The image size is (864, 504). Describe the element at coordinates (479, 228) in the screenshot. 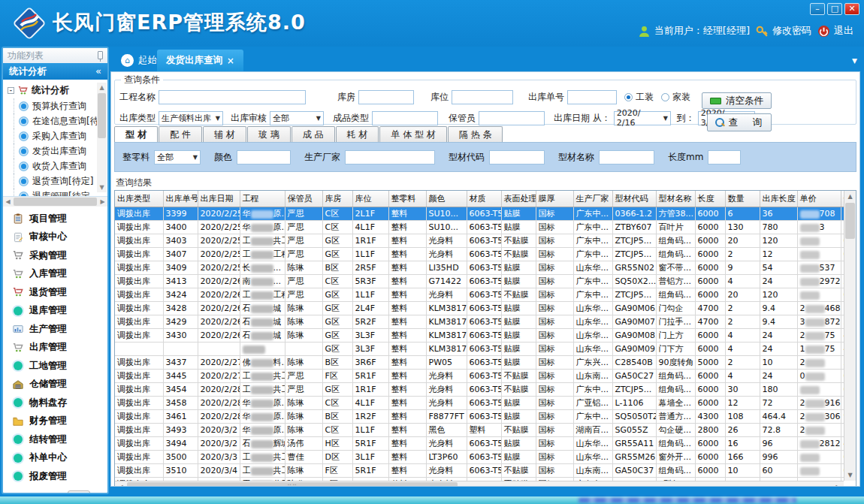

I see `table-row: 调拨出库34002020/2/25华原...严思C区4L1F整料SU10...6…` at that location.